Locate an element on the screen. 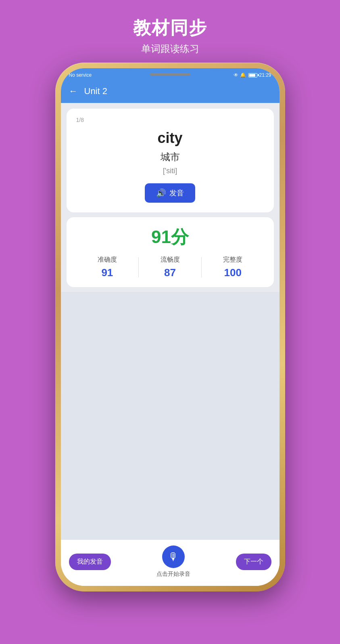  time-text: 21:29 is located at coordinates (265, 75).